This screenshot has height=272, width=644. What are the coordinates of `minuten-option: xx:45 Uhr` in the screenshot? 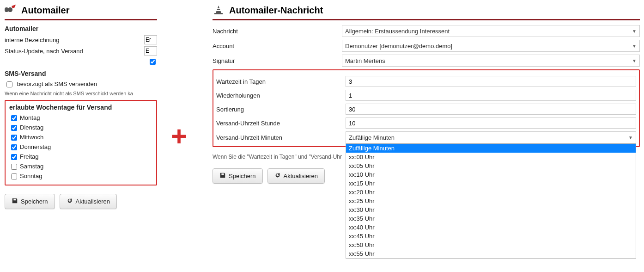 It's located at (491, 236).